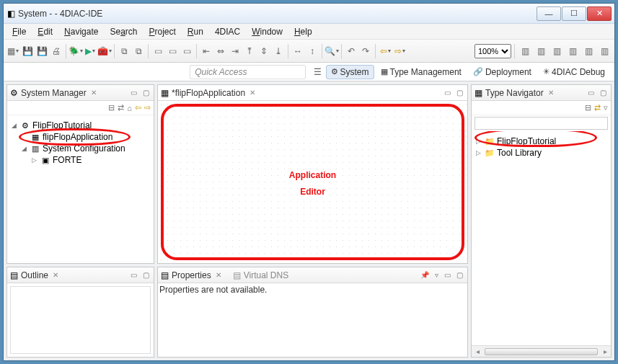 The width and height of the screenshot is (618, 364). Describe the element at coordinates (138, 51) in the screenshot. I see `tool-button-b: ⧉` at that location.